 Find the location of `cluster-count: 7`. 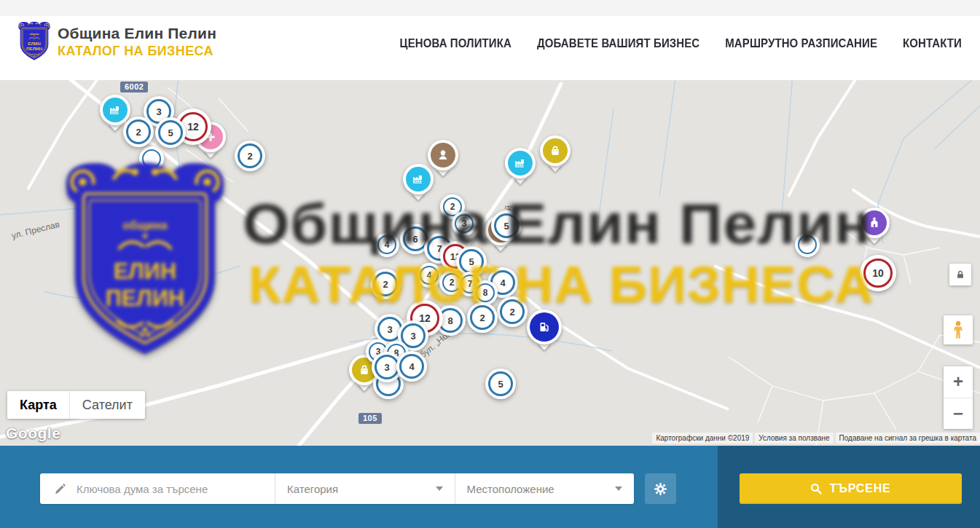

cluster-count: 7 is located at coordinates (471, 284).